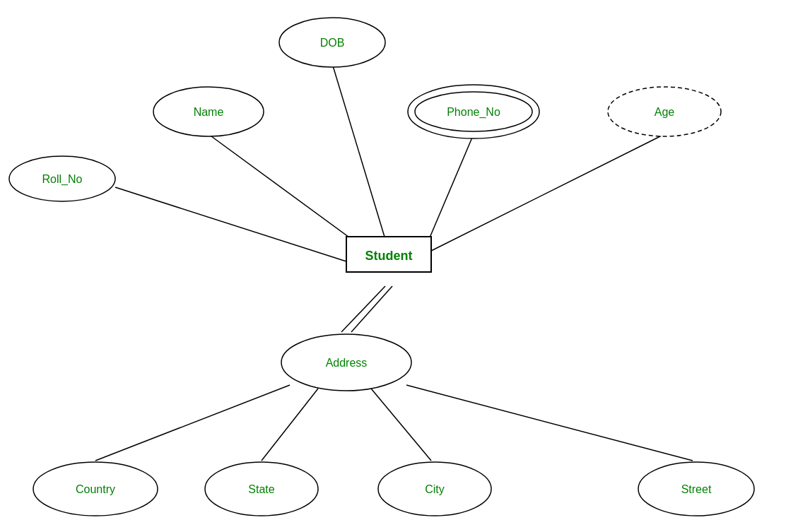 The height and width of the screenshot is (532, 786). Describe the element at coordinates (230, 225) in the screenshot. I see `line-student-rollno` at that location.